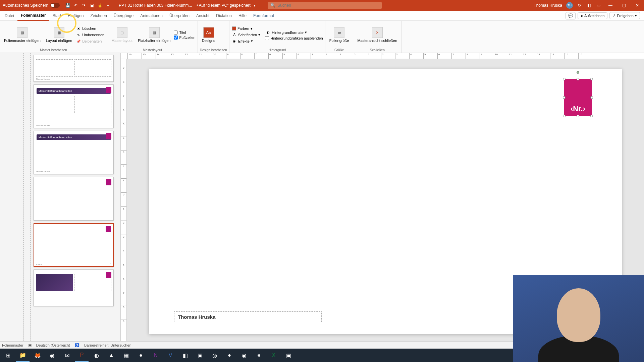 The image size is (644, 362). I want to click on aufzeichnen-button: ● Aufzeichnen, so click(592, 16).